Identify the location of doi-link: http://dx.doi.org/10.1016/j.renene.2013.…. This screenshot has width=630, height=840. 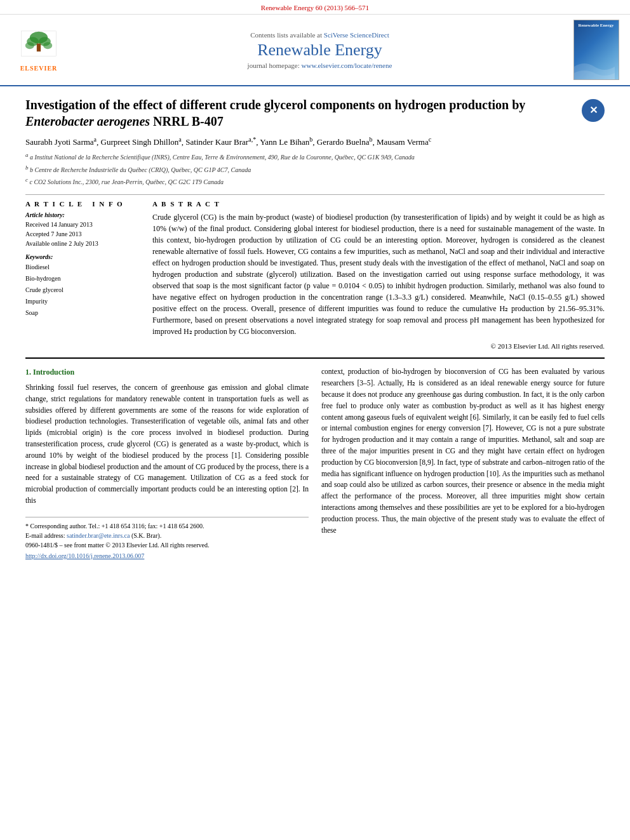
(85, 556).